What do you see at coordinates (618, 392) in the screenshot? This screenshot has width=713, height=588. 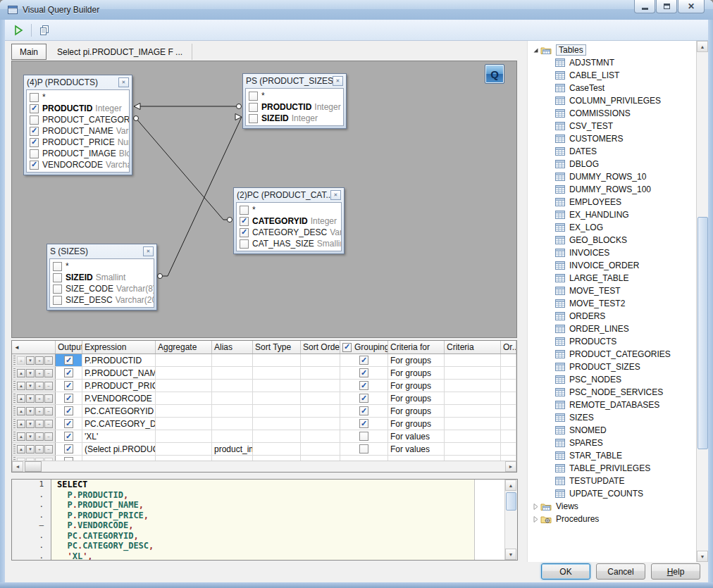 I see `tree-item-table: PSC_NODE_SERVICES` at bounding box center [618, 392].